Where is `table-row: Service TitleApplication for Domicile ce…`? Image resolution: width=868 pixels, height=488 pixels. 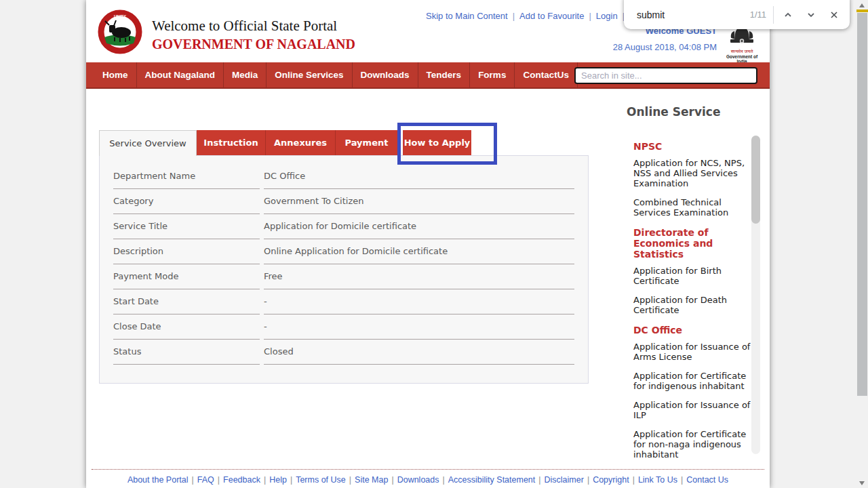 table-row: Service TitleApplication for Domicile ce… is located at coordinates (344, 226).